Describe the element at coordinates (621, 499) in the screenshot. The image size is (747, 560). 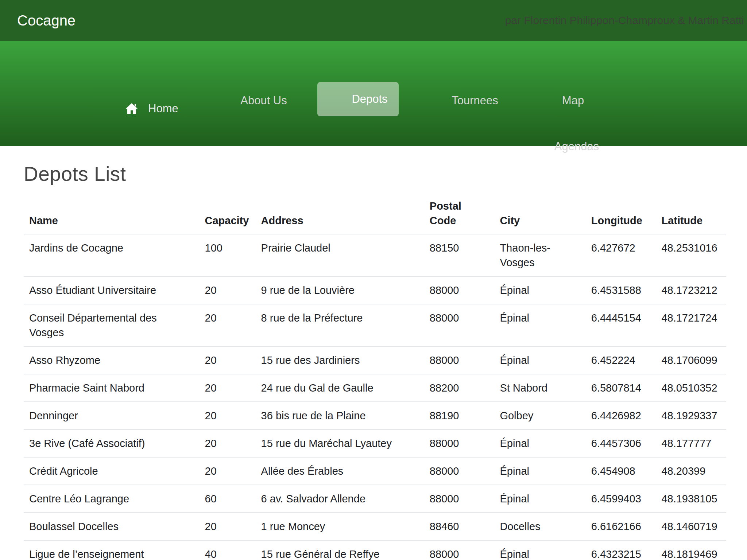
I see `longitude-cell: 6.4599403` at that location.